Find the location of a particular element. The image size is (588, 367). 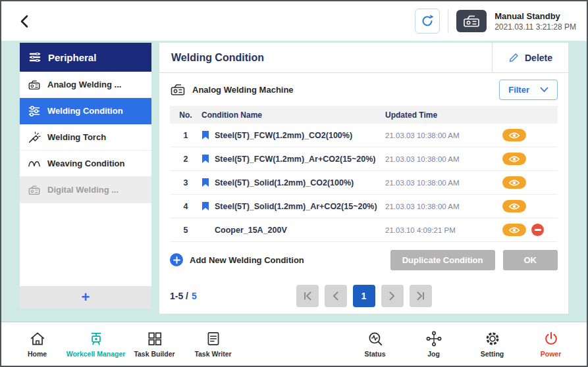

task-builder-icon is located at coordinates (155, 339).